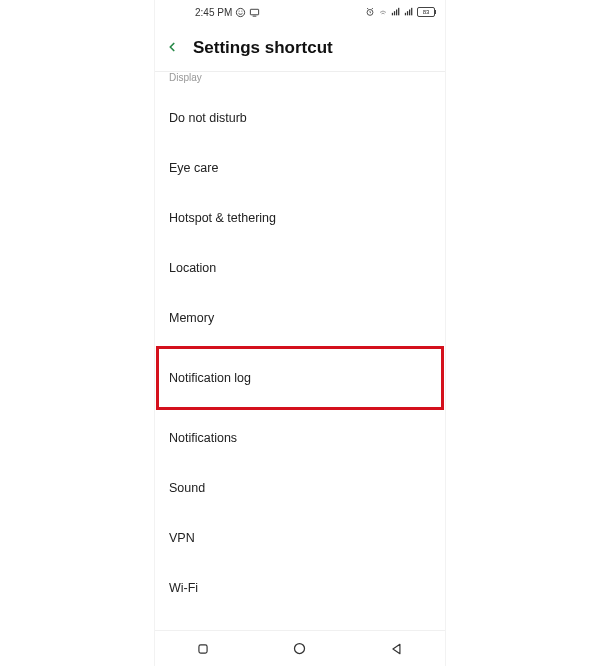  I want to click on list-item-display: Display, so click(300, 82).